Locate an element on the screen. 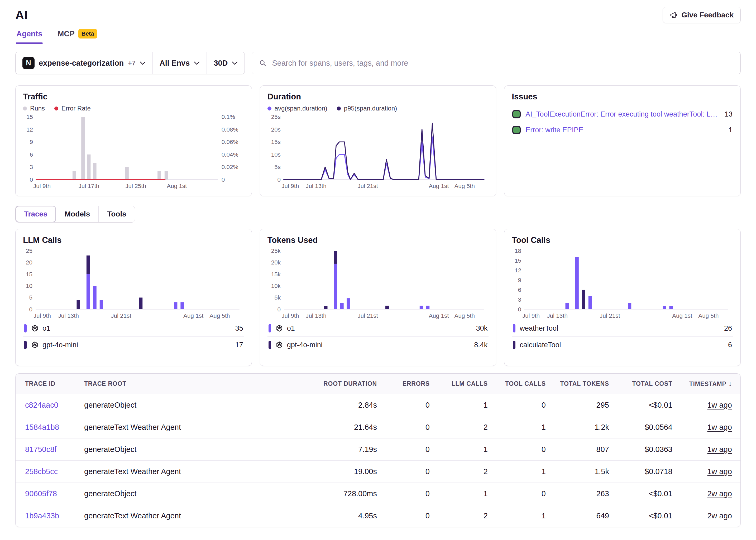 The height and width of the screenshot is (540, 756). trace-cell-llm_calls: 1 is located at coordinates (464, 405).